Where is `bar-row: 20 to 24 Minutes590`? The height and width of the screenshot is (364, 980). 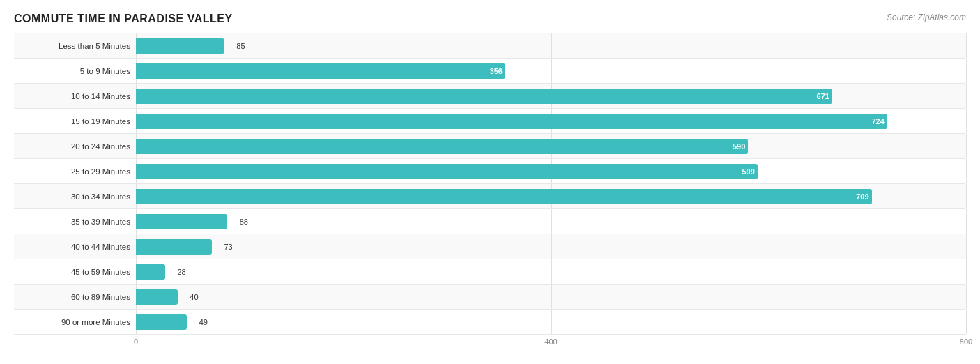 bar-row: 20 to 24 Minutes590 is located at coordinates (490, 146).